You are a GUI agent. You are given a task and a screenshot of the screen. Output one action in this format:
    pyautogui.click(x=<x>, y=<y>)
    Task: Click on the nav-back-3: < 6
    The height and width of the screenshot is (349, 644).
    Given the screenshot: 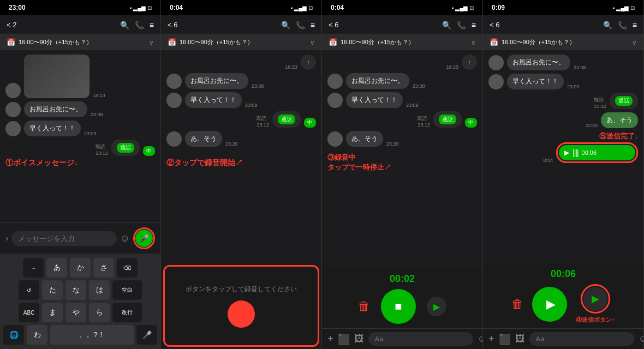 What is the action you would take?
    pyautogui.click(x=333, y=25)
    